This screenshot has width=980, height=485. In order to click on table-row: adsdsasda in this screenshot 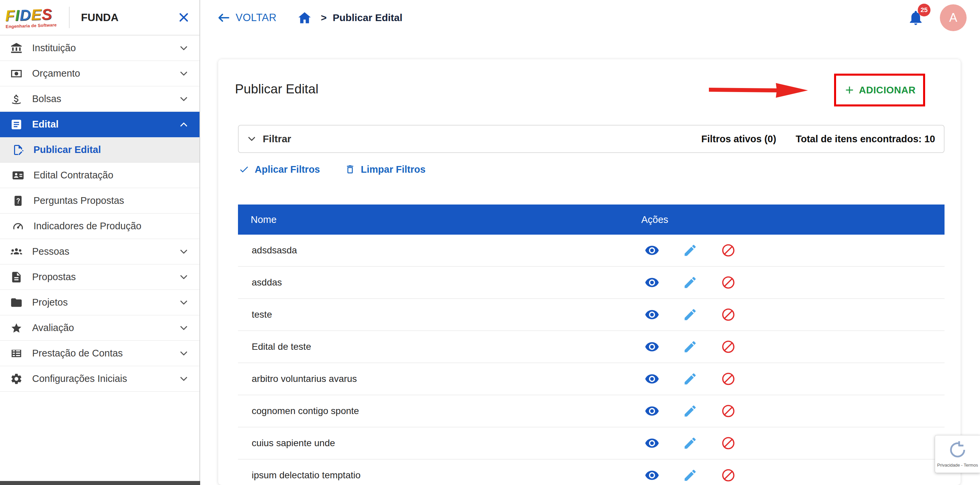, I will do `click(591, 251)`.